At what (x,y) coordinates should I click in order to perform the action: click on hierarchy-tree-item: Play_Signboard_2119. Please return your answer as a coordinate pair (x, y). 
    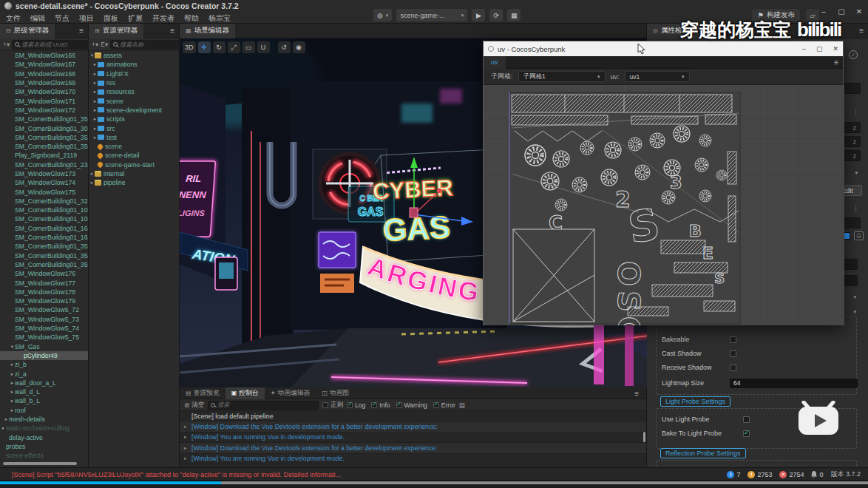
    Looking at the image, I should click on (44, 155).